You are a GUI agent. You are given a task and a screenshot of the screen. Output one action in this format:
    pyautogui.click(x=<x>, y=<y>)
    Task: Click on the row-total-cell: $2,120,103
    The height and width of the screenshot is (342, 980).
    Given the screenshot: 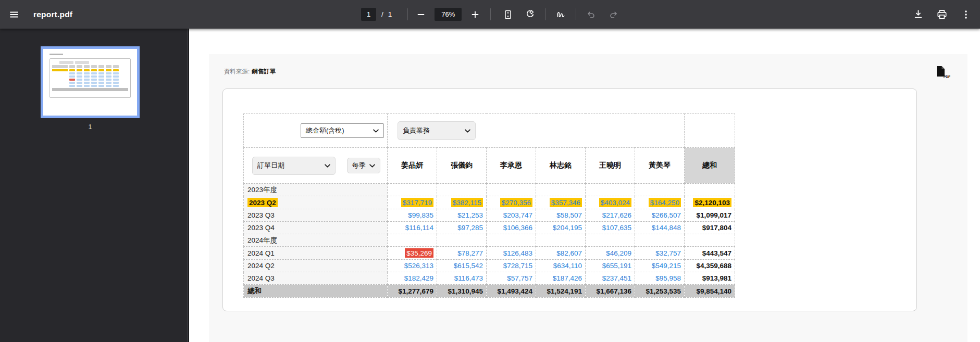 What is the action you would take?
    pyautogui.click(x=710, y=202)
    